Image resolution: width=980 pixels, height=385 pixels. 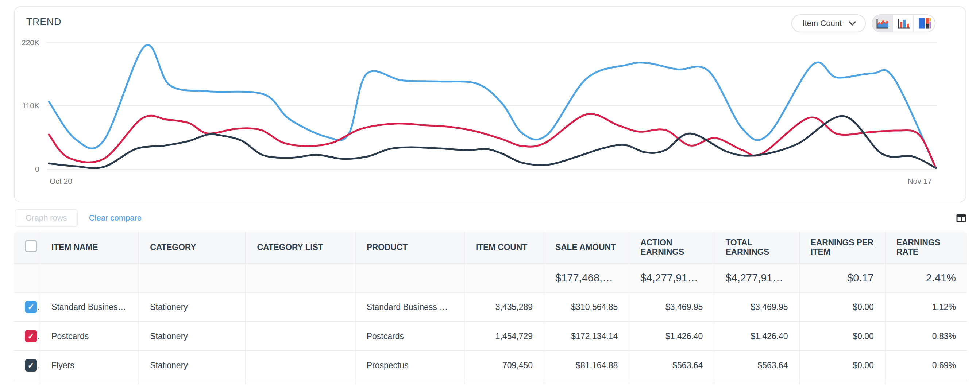 What do you see at coordinates (89, 336) in the screenshot?
I see `cell-item-name: Postcards` at bounding box center [89, 336].